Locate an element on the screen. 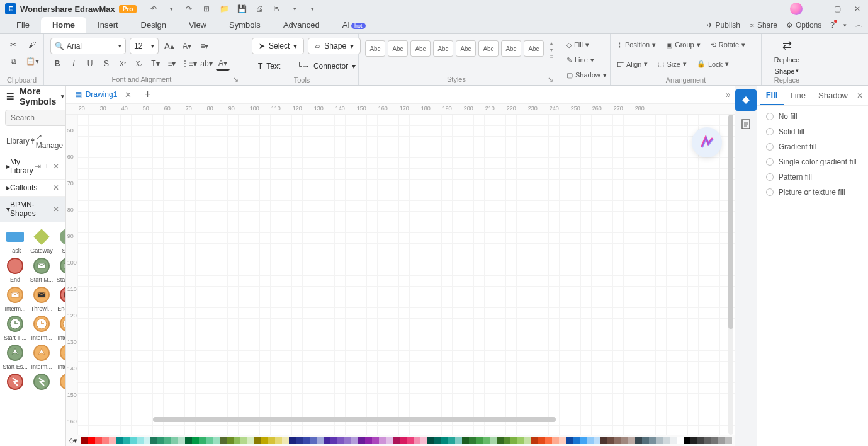  shape-item: Gateway is located at coordinates (42, 241).